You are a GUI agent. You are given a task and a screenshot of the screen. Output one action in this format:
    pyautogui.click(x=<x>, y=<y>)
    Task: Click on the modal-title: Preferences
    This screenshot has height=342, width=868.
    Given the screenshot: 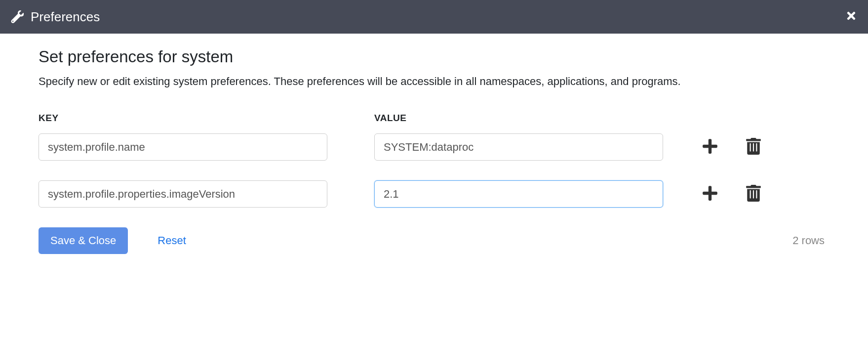 What is the action you would take?
    pyautogui.click(x=65, y=17)
    